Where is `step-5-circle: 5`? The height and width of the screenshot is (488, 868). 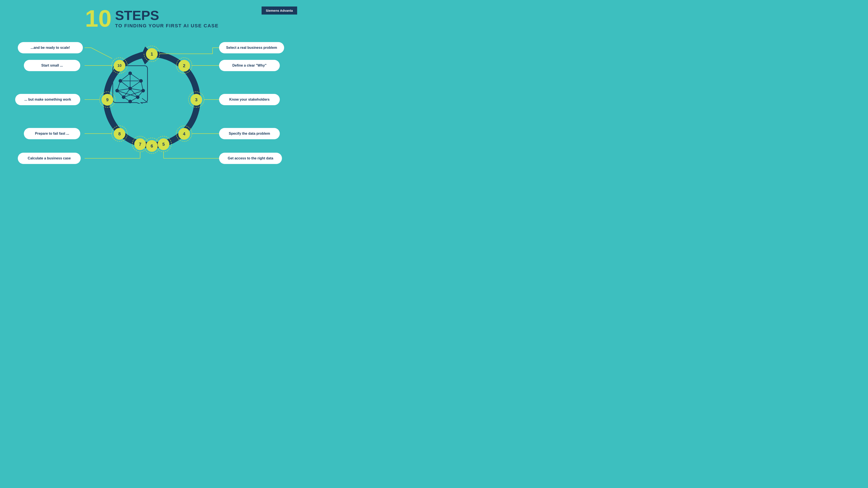 step-5-circle: 5 is located at coordinates (164, 144).